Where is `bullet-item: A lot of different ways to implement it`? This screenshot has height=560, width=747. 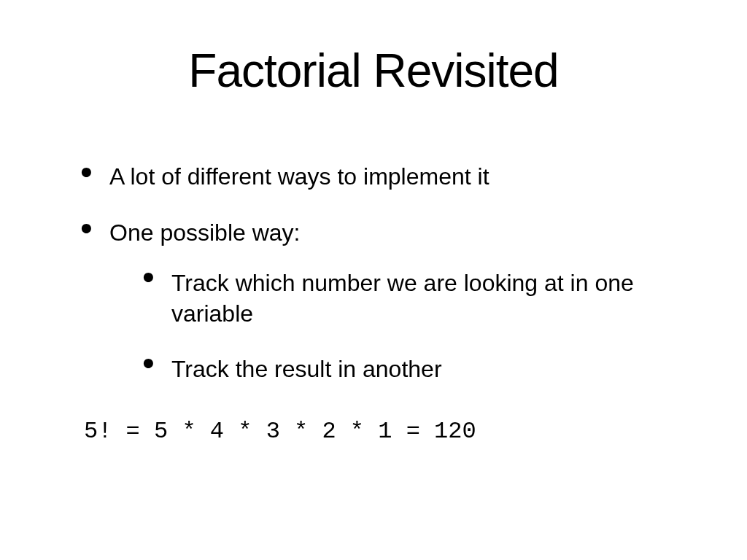
bullet-item: A lot of different ways to implement it is located at coordinates (384, 176).